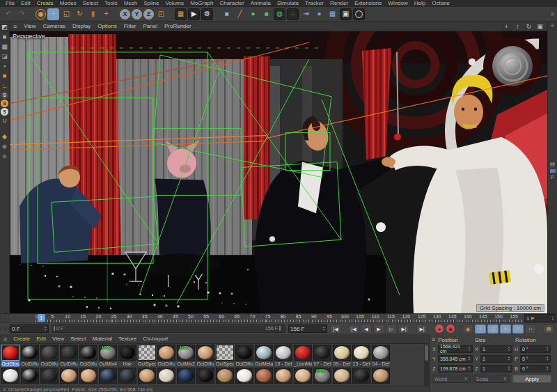 The width and height of the screenshot is (557, 392). What do you see at coordinates (492, 379) in the screenshot?
I see `scale-mode-dropdown: Scale▼` at bounding box center [492, 379].